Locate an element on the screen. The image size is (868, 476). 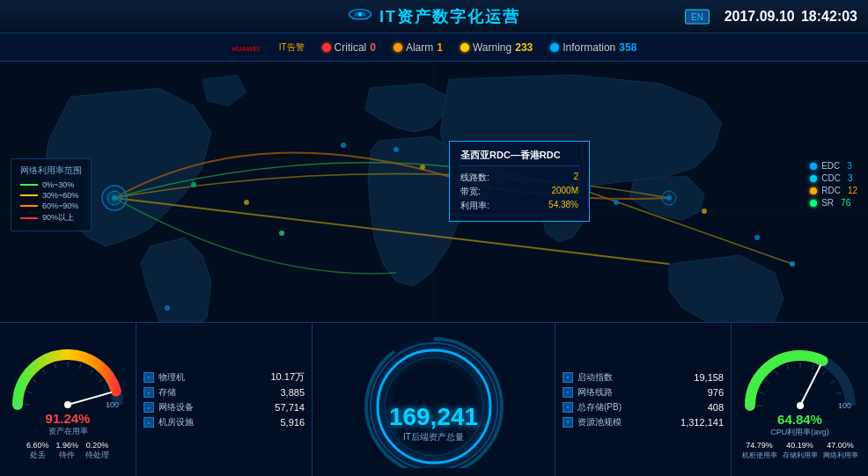
legend-red-line is located at coordinates (29, 218).